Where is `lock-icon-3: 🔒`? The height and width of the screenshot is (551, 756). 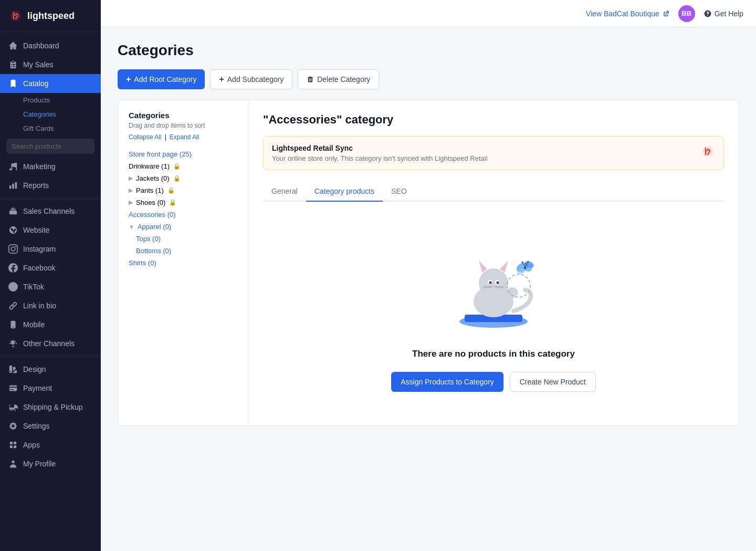 lock-icon-3: 🔒 is located at coordinates (171, 190).